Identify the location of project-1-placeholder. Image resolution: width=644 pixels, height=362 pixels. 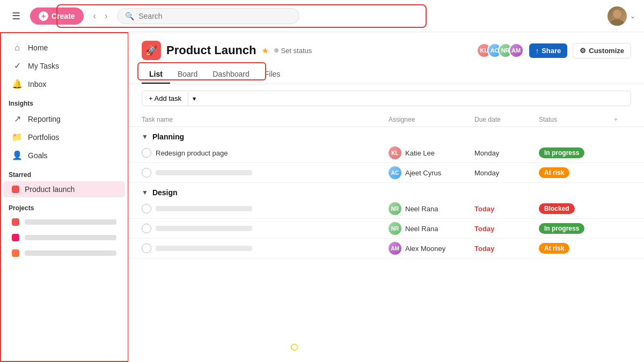
(71, 222).